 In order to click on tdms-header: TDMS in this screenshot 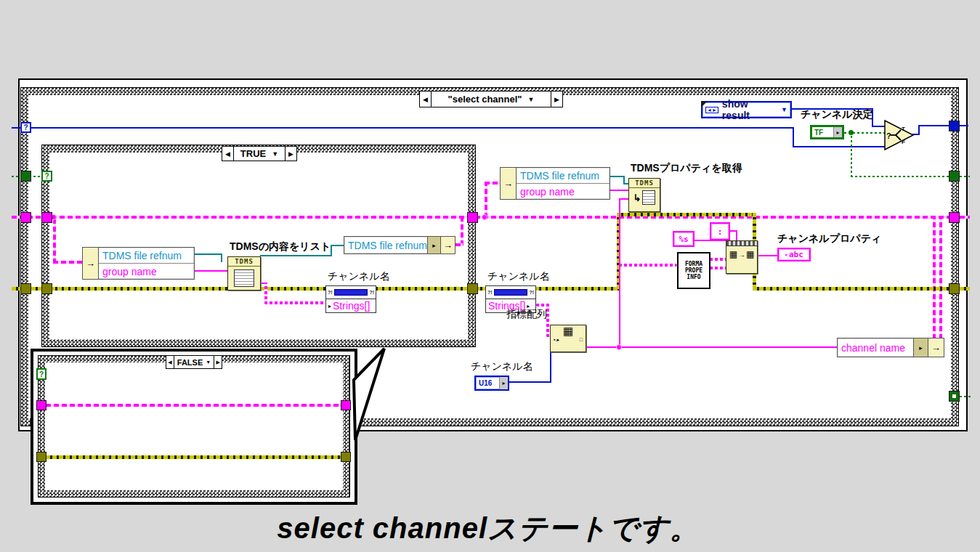, I will do `click(244, 261)`.